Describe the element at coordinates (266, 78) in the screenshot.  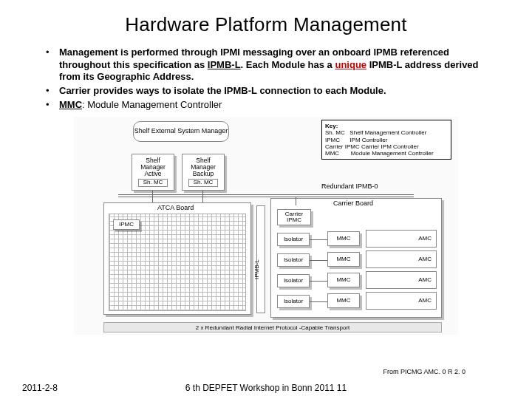
I see `bullet-list: Management is performed through IPMI mes…` at that location.